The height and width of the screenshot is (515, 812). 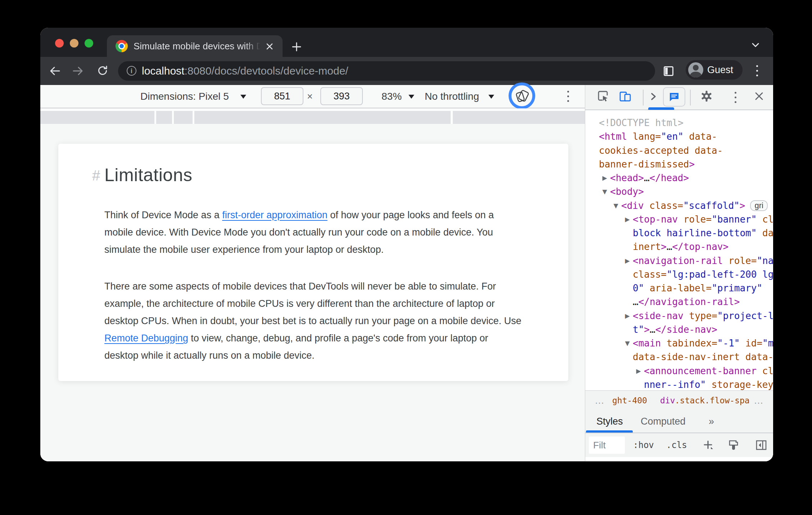 I want to click on inline-link: first-order approximation, so click(x=275, y=215).